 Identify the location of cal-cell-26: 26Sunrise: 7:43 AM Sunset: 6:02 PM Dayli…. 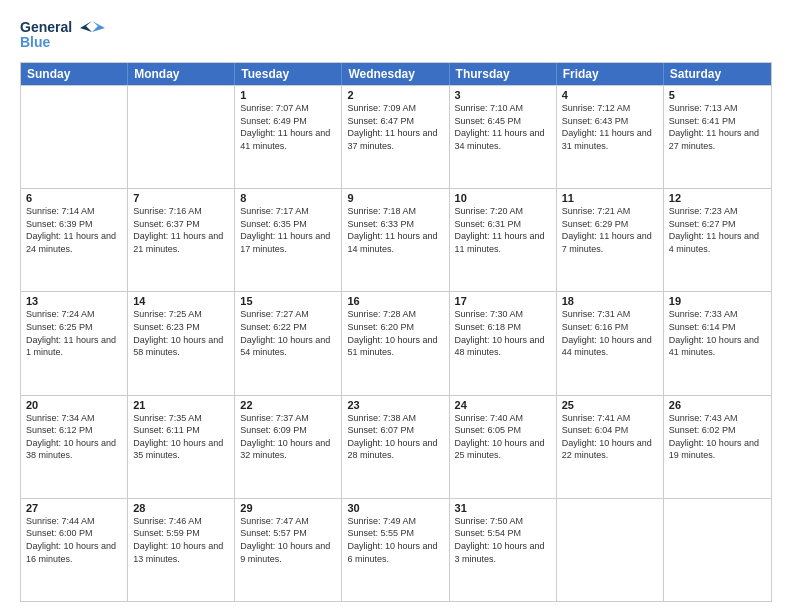
(718, 447).